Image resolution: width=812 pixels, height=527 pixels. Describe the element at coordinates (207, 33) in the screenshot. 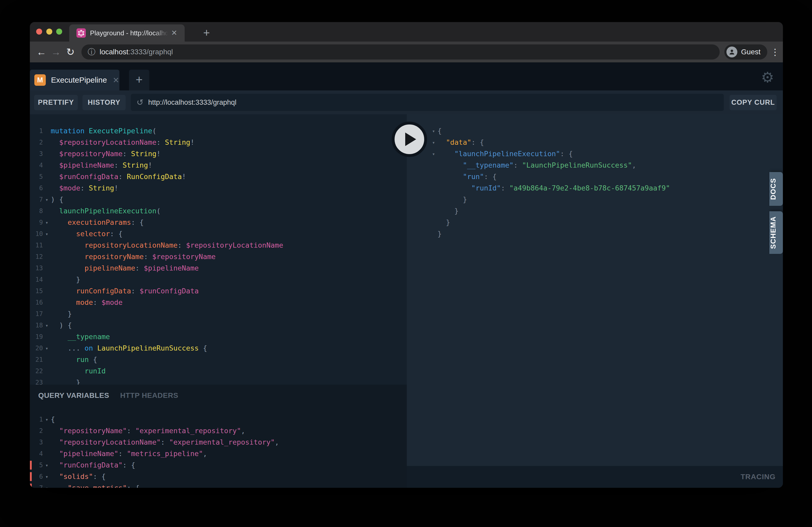

I see `new-tab-button: +` at that location.